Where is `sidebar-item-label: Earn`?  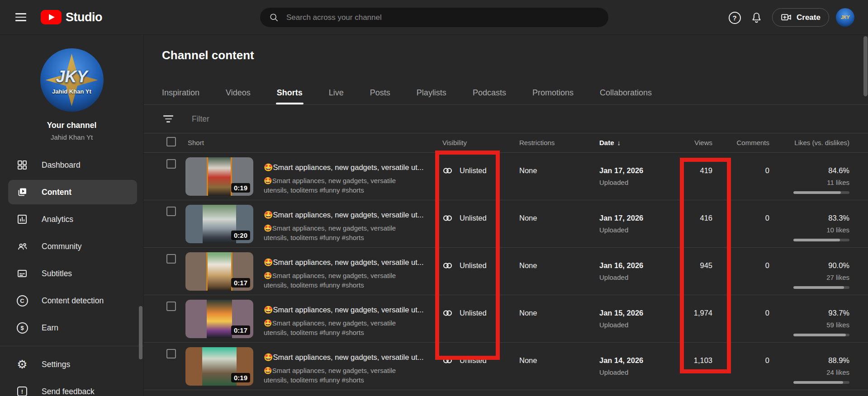 sidebar-item-label: Earn is located at coordinates (50, 328).